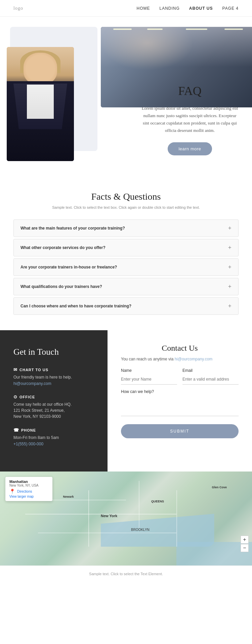 The width and height of the screenshot is (252, 644). What do you see at coordinates (210, 377) in the screenshot?
I see `email-field-group: Email` at bounding box center [210, 377].